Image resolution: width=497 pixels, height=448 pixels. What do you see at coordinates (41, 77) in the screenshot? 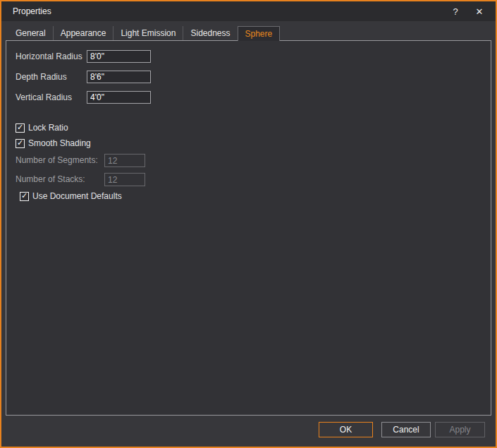
I see `depth-radius-label: Depth Radius` at bounding box center [41, 77].